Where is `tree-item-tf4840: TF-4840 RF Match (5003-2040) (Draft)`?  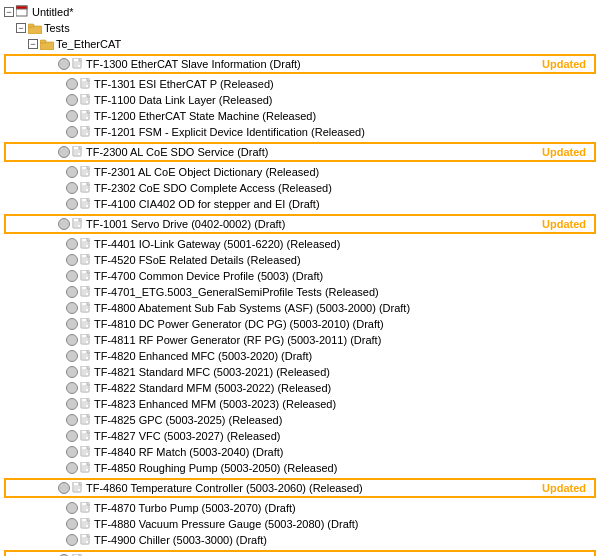 tree-item-tf4840: TF-4840 RF Match (5003-2040) (Draft) is located at coordinates (300, 452).